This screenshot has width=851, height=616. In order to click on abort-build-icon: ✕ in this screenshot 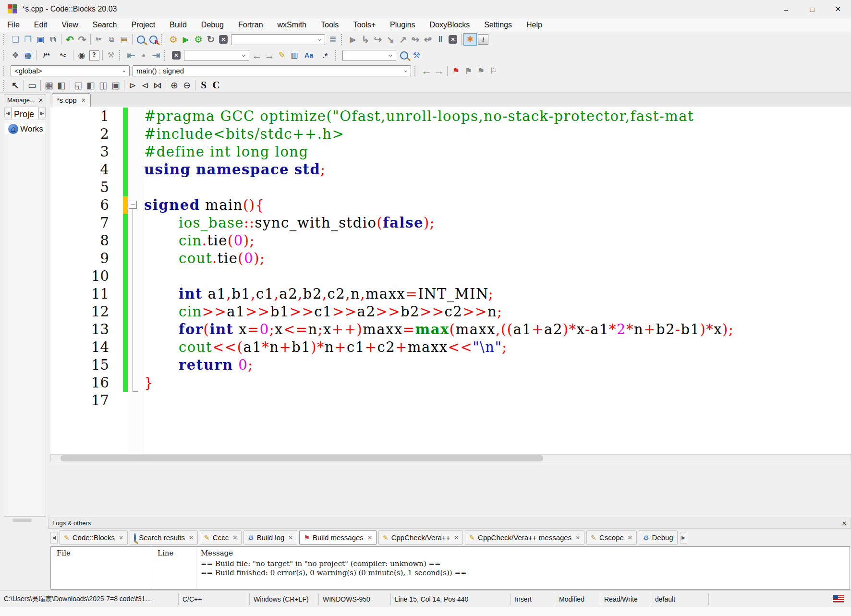, I will do `click(223, 39)`.